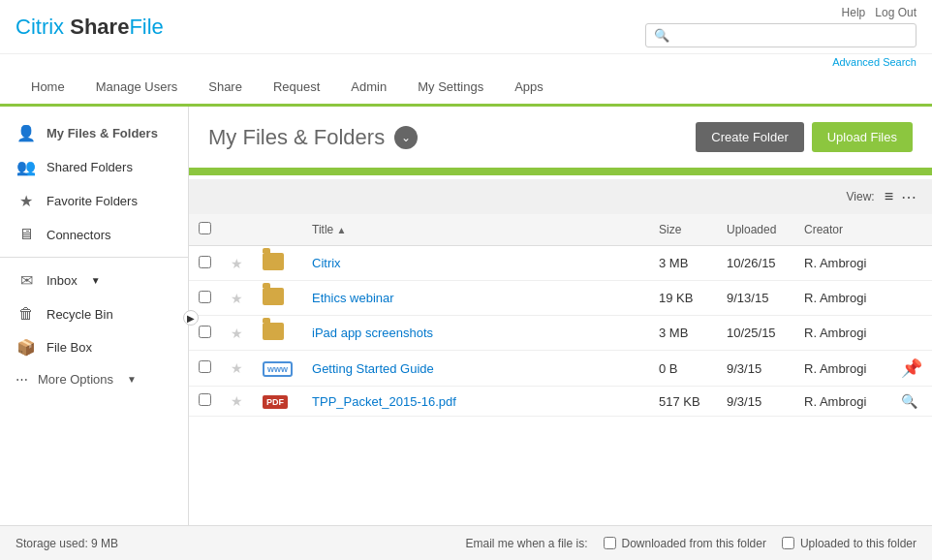 This screenshot has width=932, height=560. I want to click on inbox-icon: ✉, so click(26, 281).